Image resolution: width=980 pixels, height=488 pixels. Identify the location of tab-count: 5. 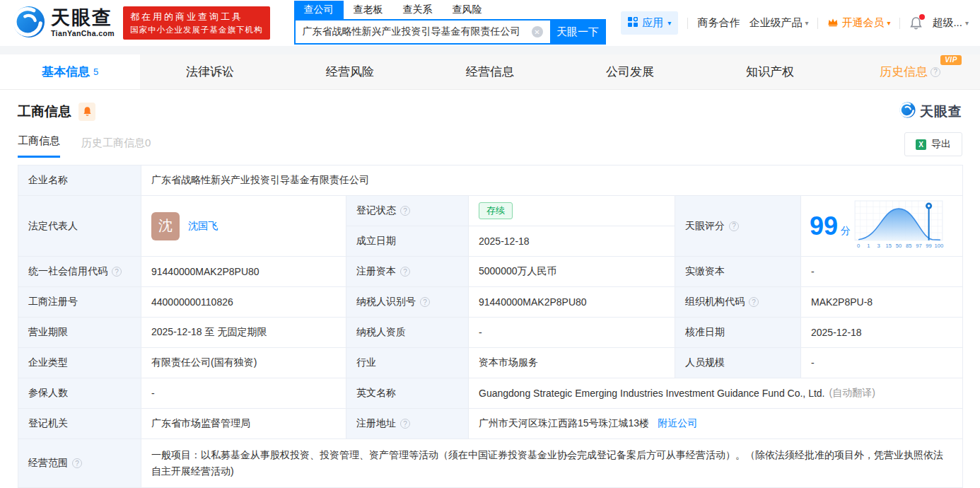
(96, 72).